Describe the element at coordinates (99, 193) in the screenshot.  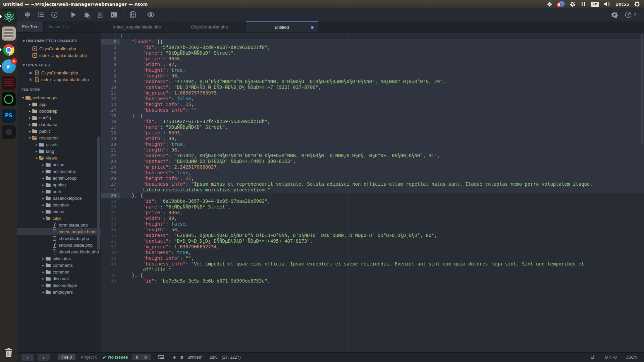
I see `tree-scrollbar` at that location.